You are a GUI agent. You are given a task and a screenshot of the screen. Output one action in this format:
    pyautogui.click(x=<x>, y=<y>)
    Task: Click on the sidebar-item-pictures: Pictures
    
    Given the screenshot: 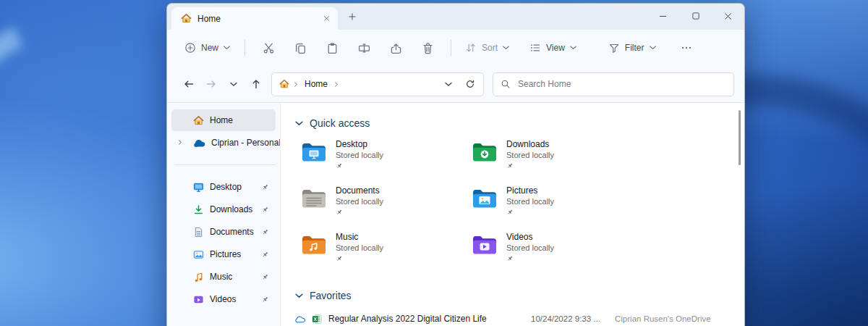 What is the action you would take?
    pyautogui.click(x=224, y=254)
    